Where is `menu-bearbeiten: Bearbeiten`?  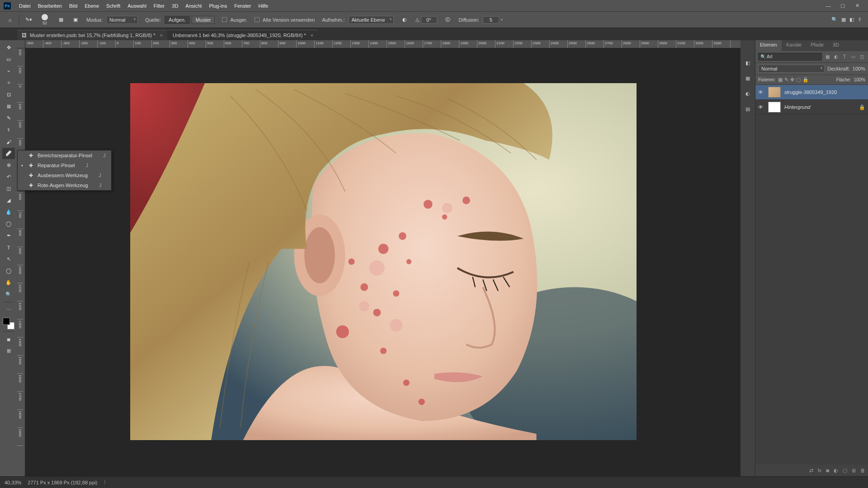 menu-bearbeiten: Bearbeiten is located at coordinates (50, 5).